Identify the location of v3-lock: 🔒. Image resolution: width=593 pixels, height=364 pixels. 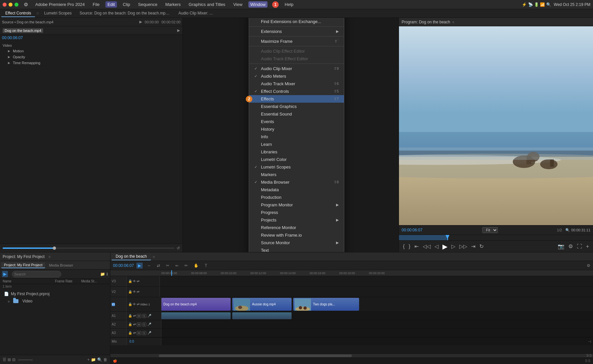
(130, 281).